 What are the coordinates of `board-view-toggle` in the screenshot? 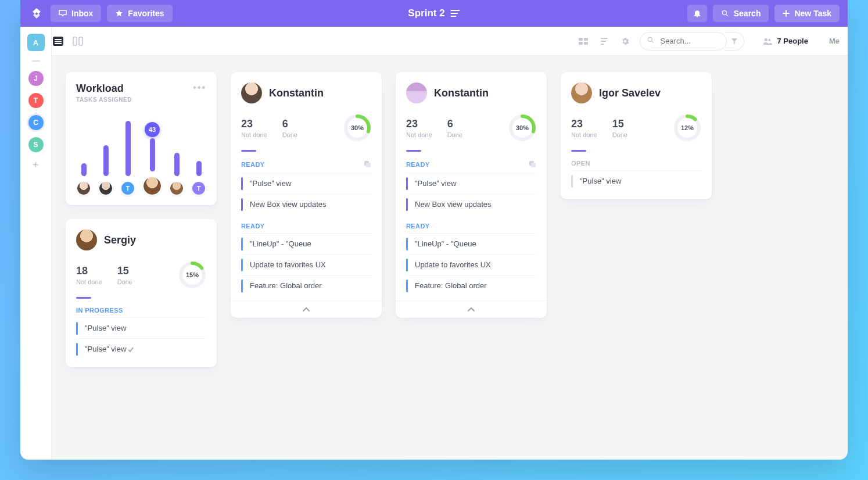 It's located at (78, 41).